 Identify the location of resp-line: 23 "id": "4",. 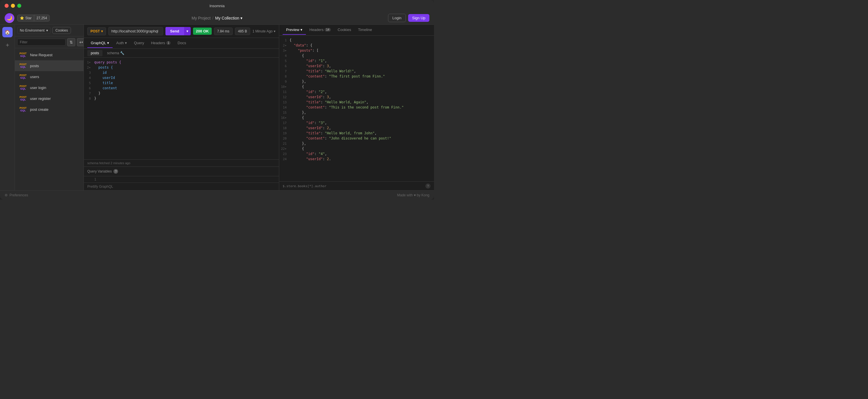
(356, 154).